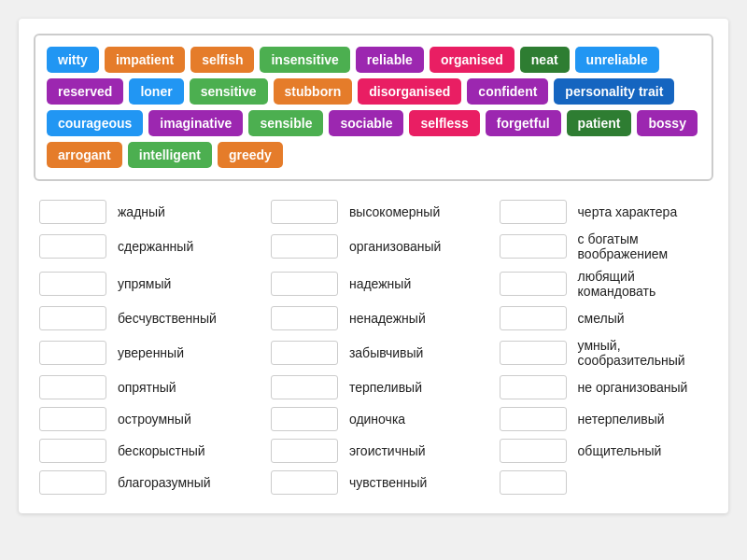 The width and height of the screenshot is (747, 560). Describe the element at coordinates (222, 60) in the screenshot. I see `word-chip-selfish: selfish` at that location.